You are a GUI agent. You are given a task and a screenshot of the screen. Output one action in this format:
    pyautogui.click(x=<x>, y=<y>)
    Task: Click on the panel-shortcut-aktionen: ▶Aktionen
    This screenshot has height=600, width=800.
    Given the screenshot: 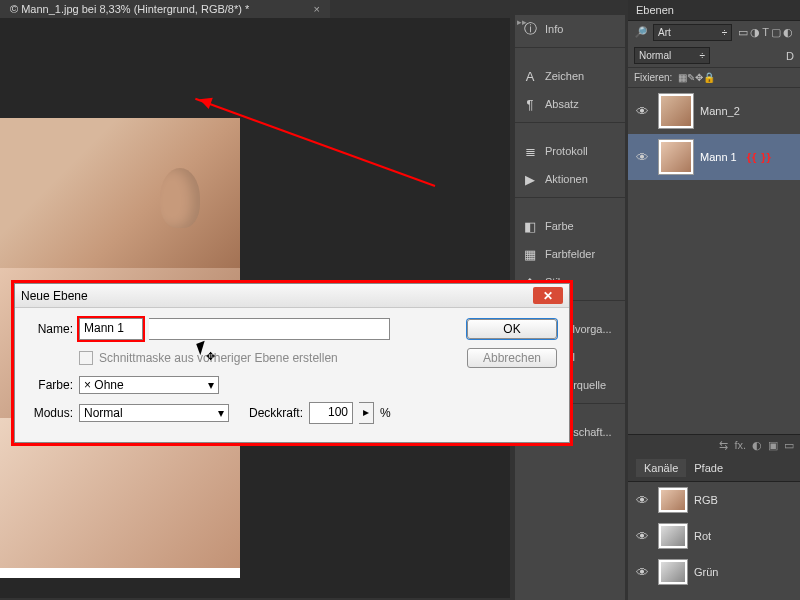 What is the action you would take?
    pyautogui.click(x=570, y=179)
    